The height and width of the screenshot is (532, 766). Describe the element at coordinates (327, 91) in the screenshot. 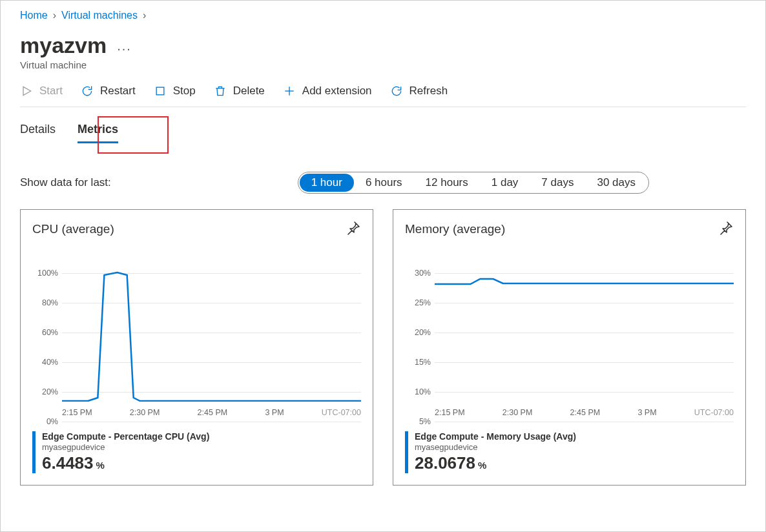

I see `add-extension-button: Add extension` at that location.